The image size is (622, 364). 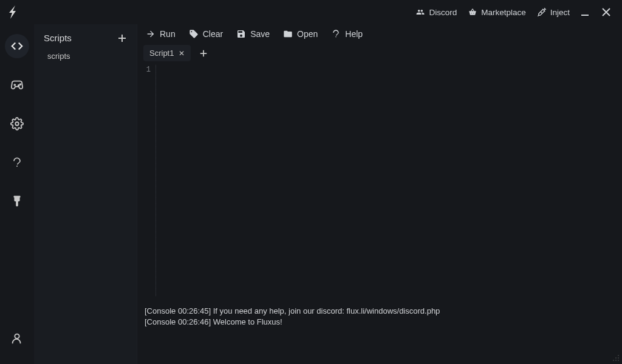 I want to click on run-label: Run, so click(x=168, y=34).